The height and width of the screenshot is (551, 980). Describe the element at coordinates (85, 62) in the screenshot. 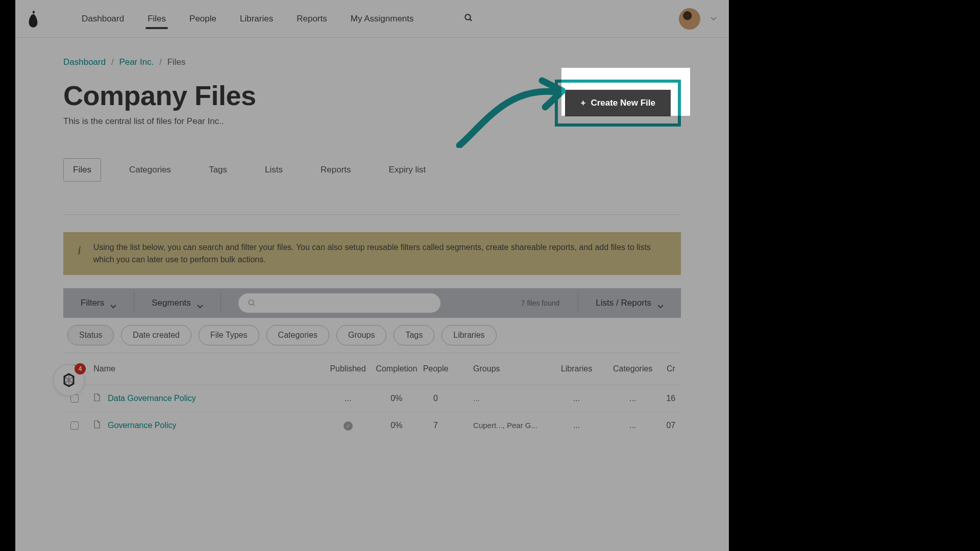

I see `breadcrumb-dashboard: Dashboard` at that location.